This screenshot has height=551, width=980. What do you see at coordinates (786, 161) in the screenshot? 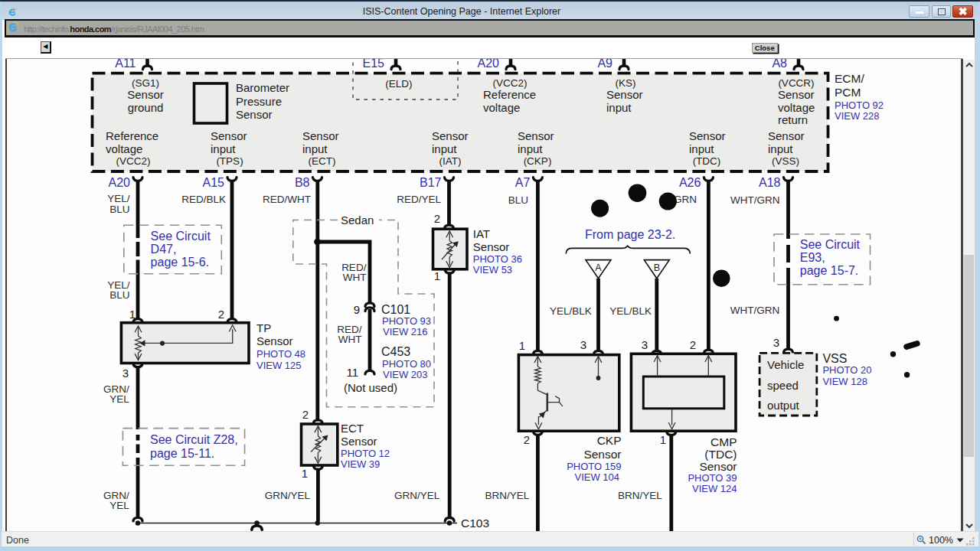
I see `svg-text: (VSS)` at bounding box center [786, 161].